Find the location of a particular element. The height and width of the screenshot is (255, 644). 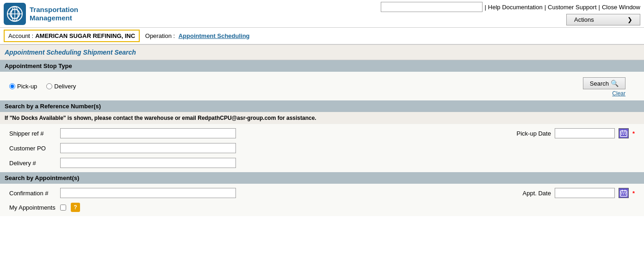

help-documentation-link: Help Documentation is located at coordinates (515, 7).